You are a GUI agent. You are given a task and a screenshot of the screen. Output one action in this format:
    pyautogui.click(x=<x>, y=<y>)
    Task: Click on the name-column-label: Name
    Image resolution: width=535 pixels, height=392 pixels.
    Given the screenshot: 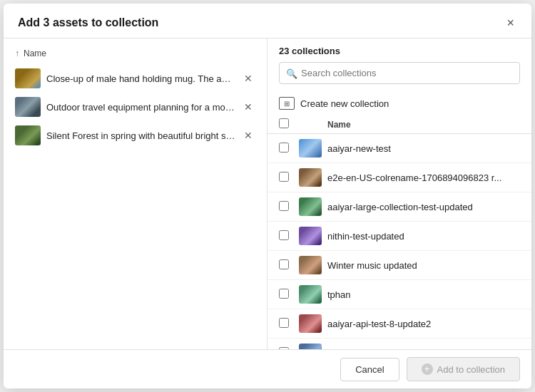 What is the action you would take?
    pyautogui.click(x=35, y=53)
    